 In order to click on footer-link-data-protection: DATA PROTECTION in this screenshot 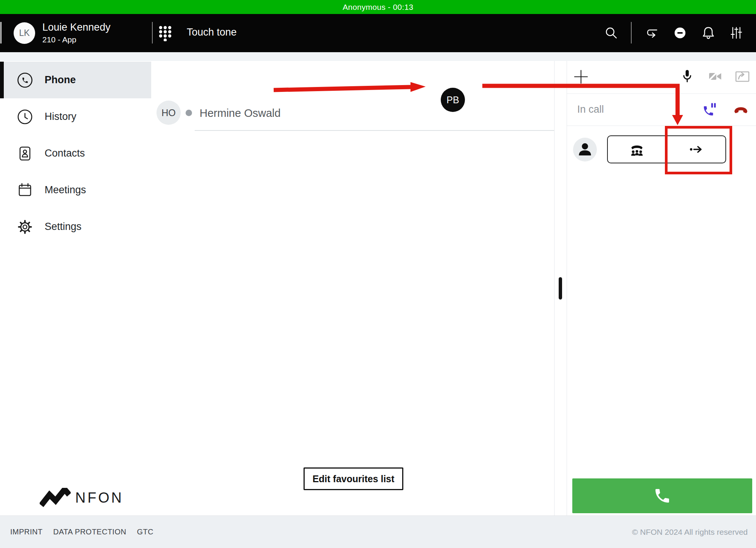, I will do `click(90, 532)`.